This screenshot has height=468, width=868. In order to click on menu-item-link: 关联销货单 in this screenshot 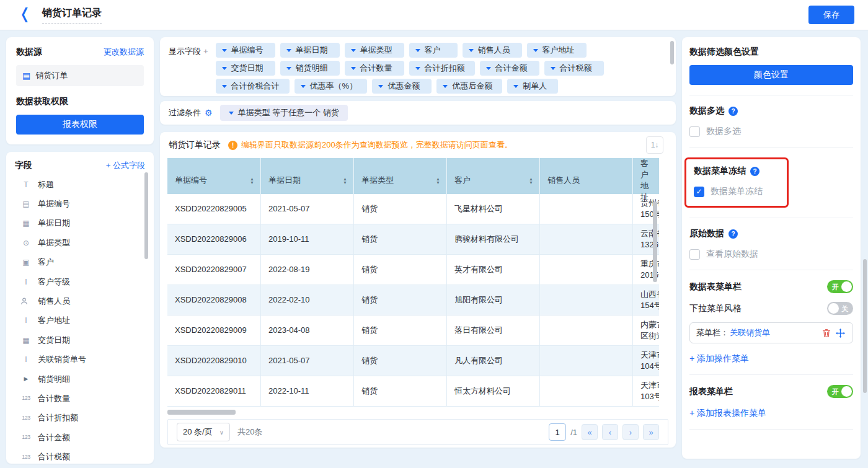, I will do `click(750, 333)`.